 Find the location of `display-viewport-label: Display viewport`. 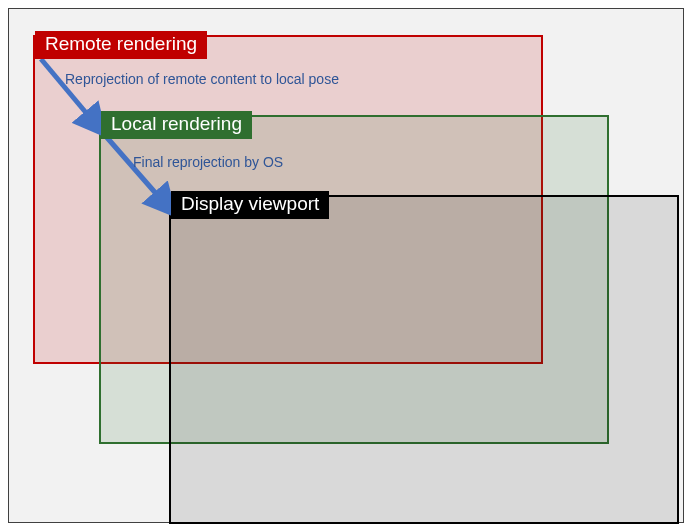

display-viewport-label: Display viewport is located at coordinates (250, 205).